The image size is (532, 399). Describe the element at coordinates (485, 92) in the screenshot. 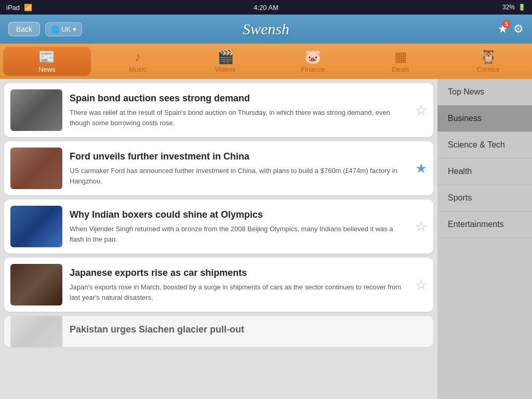

I see `sidebar-item-top-news: Top News` at that location.